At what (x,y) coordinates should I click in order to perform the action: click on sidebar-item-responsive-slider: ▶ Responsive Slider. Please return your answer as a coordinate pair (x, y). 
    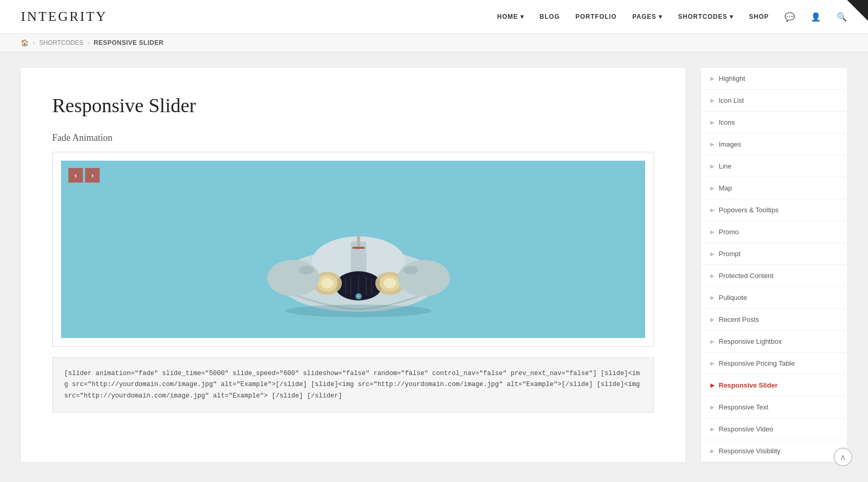
    Looking at the image, I should click on (774, 385).